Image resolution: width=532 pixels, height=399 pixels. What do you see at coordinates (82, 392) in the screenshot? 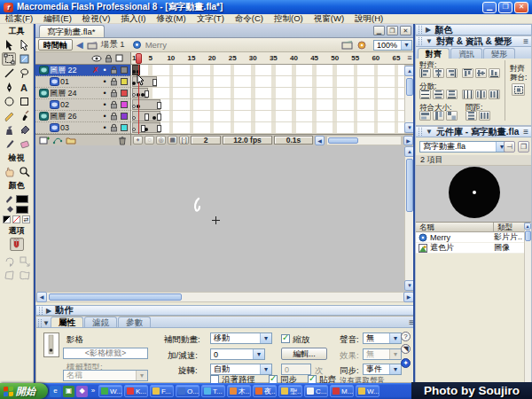
I see `quicklaunch-app-icon: ◆` at bounding box center [82, 392].